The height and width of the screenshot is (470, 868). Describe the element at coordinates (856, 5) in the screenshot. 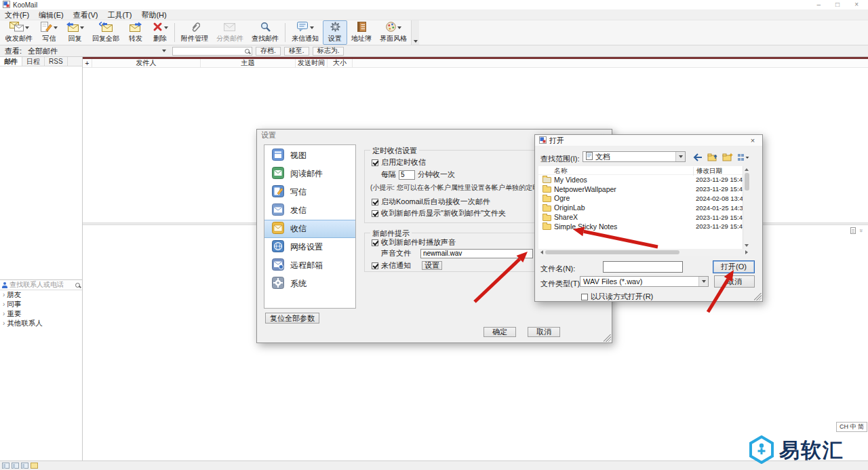

I see `close-button: ×` at that location.